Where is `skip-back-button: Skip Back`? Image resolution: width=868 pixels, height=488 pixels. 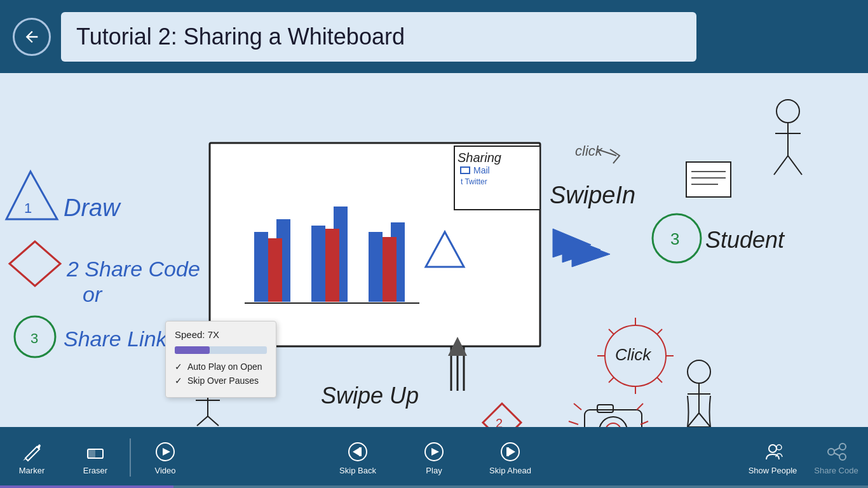 skip-back-button: Skip Back is located at coordinates (358, 458).